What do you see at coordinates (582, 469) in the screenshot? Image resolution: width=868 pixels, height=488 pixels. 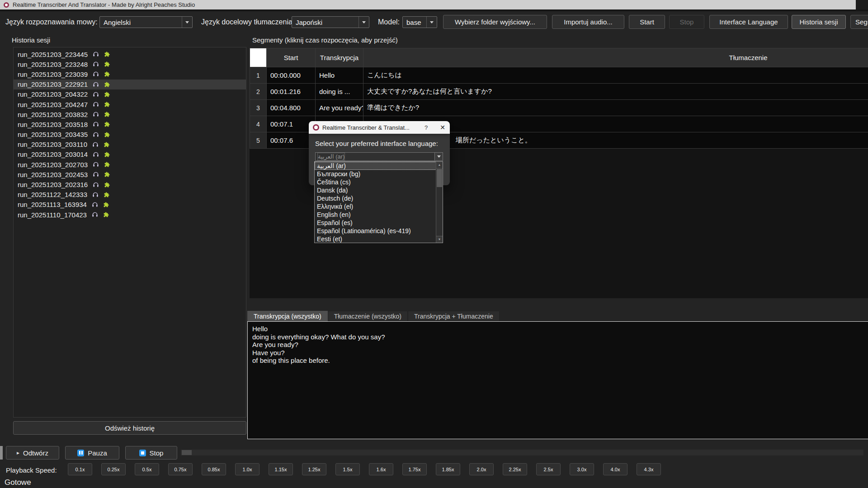 I see `speed-button-3.0x: 3.0x` at bounding box center [582, 469].